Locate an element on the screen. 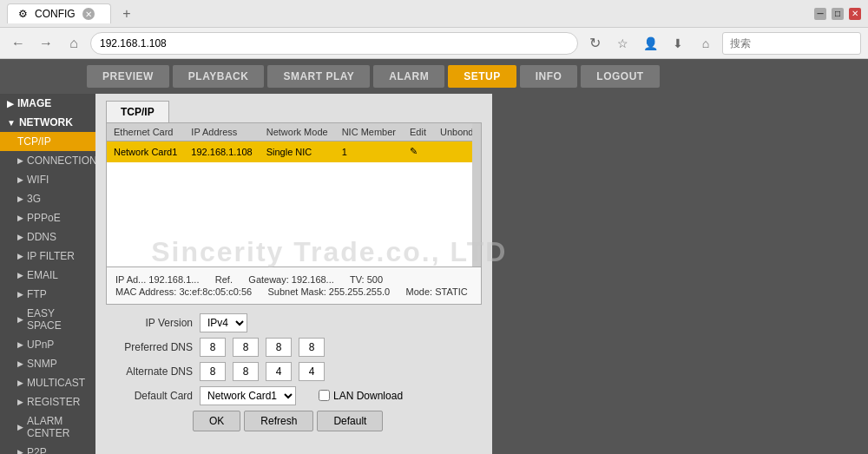 Image resolution: width=868 pixels, height=454 pixels. back-button: ← is located at coordinates (18, 43).